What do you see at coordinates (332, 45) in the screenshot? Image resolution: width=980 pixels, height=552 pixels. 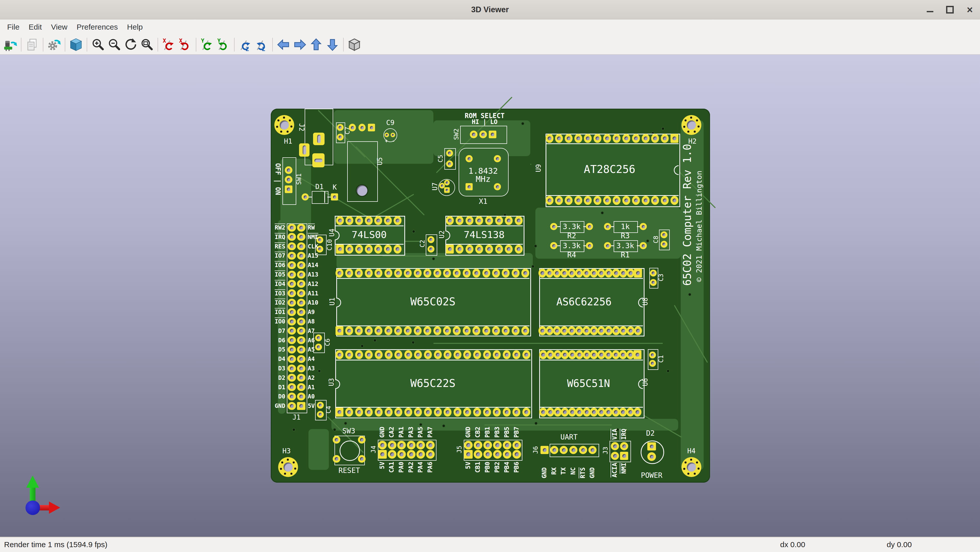 I see `move-down-button` at bounding box center [332, 45].